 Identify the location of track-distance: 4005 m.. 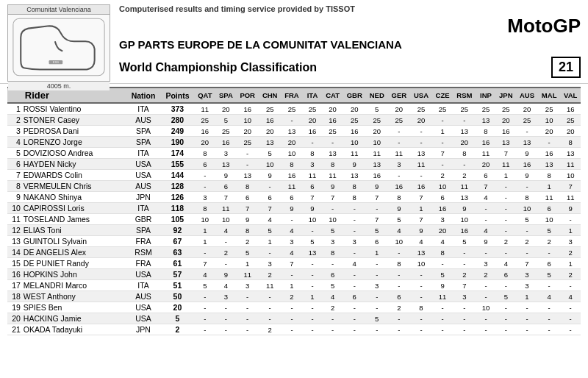
(59, 85).